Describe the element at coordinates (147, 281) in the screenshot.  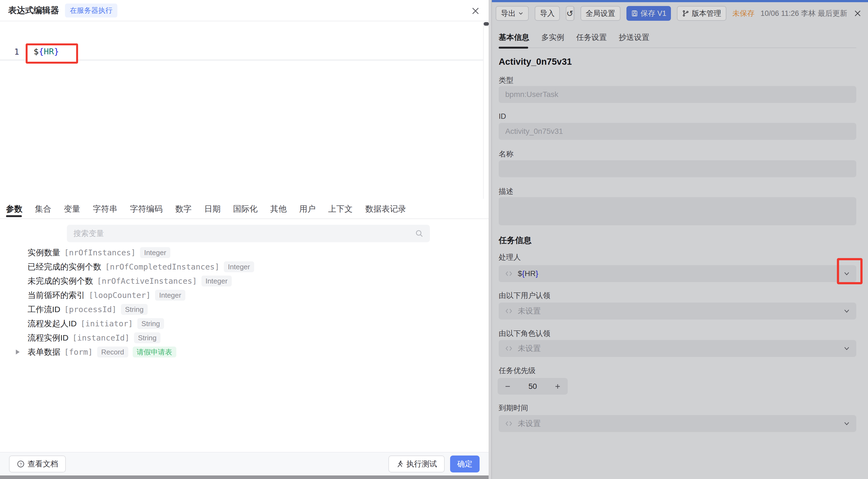
I see `variable-key: [nrOfActiveInstances]` at that location.